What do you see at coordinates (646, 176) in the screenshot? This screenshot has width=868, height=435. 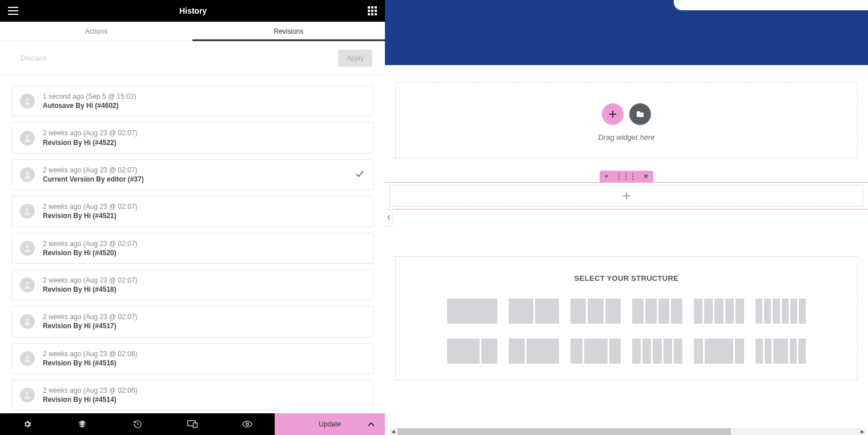 I see `close-icon: ✕` at bounding box center [646, 176].